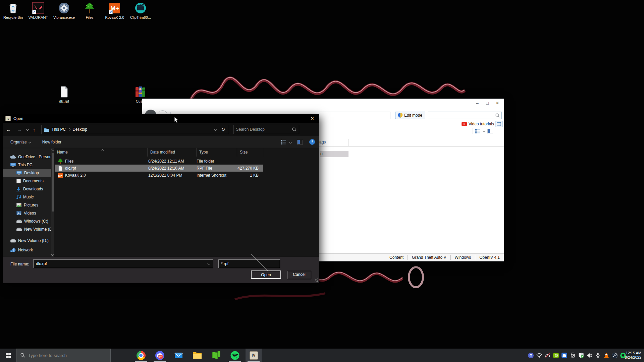 The height and width of the screenshot is (362, 644). Describe the element at coordinates (28, 129) in the screenshot. I see `recent-locations-chevron-icon` at that location.